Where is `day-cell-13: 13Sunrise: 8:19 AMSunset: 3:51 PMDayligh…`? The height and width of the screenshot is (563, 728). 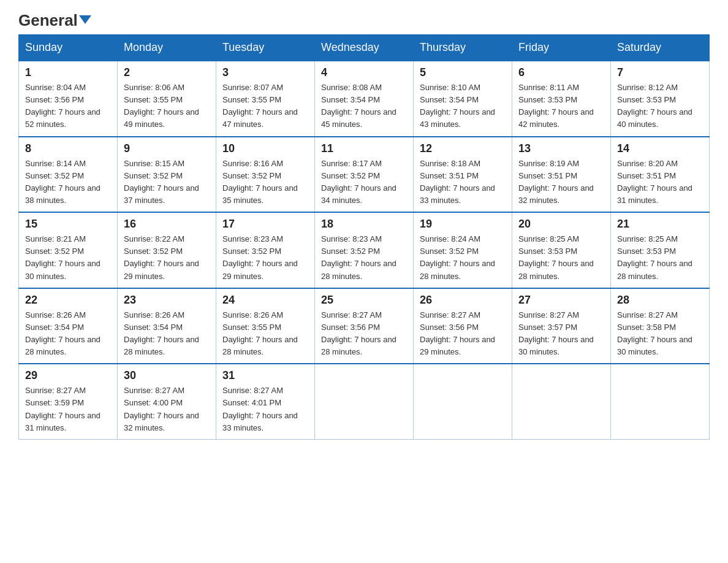 day-cell-13: 13Sunrise: 8:19 AMSunset: 3:51 PMDayligh… is located at coordinates (561, 175).